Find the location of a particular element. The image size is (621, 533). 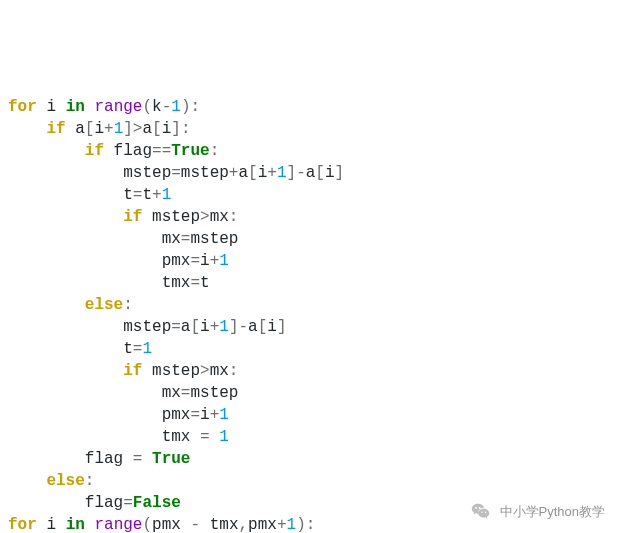

code-line: flag = True is located at coordinates (310, 459).